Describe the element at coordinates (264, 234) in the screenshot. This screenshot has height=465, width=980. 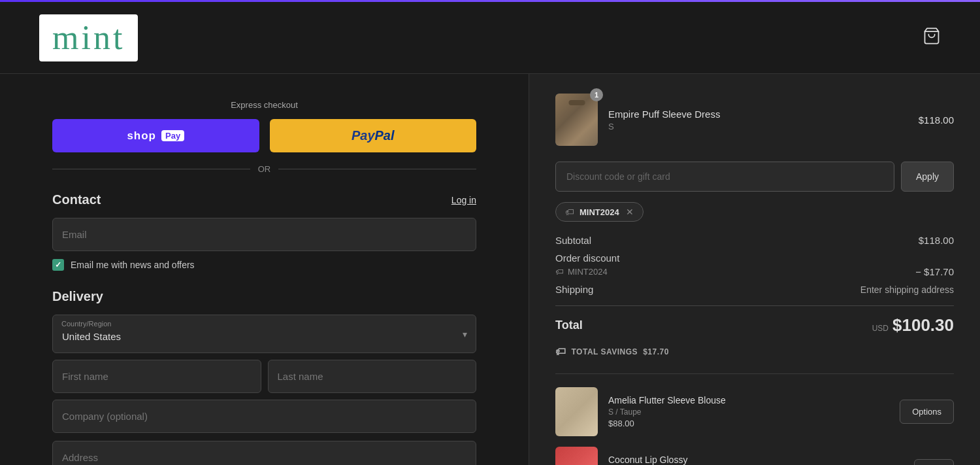
I see `email-input` at that location.